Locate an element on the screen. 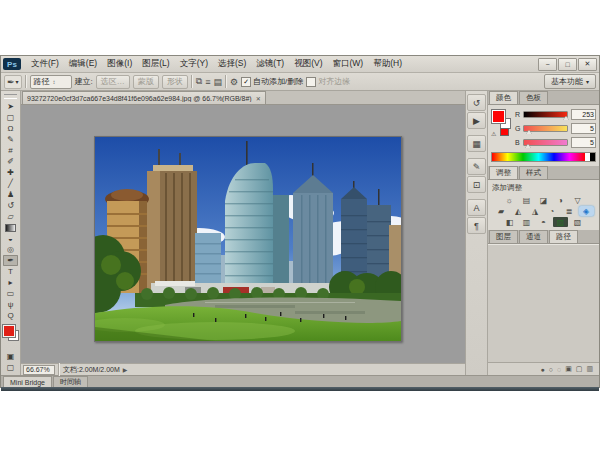  color-balance-icon: ◭ is located at coordinates (518, 211).